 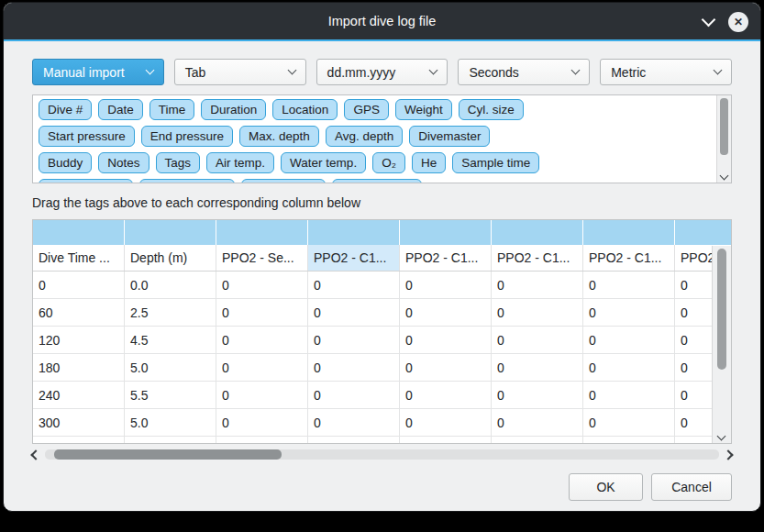 I want to click on close-icon: ✕, so click(x=738, y=22).